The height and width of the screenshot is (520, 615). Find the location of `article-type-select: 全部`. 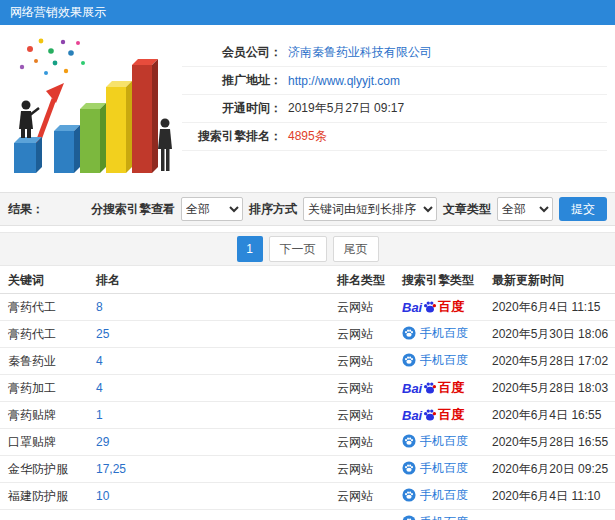

article-type-select: 全部 is located at coordinates (525, 209).